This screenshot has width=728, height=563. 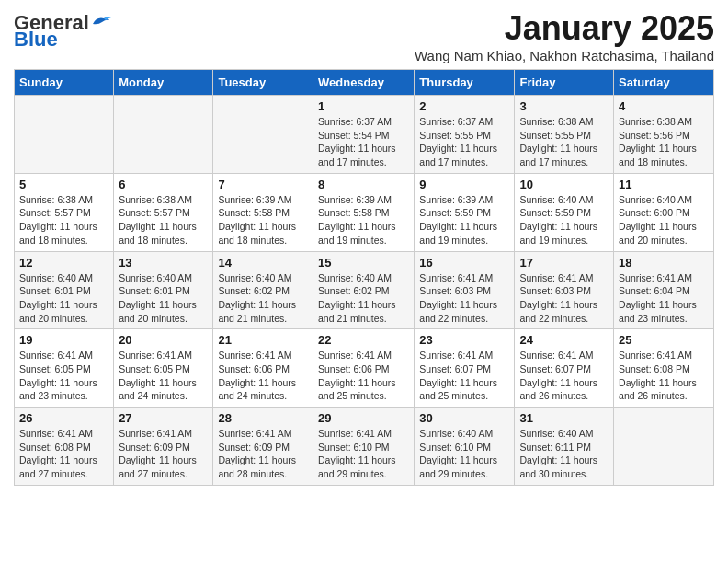 I want to click on calendar-cell: 1Sunrise: 6:37 AMSunset: 5:54 PMDaylight…, so click(x=363, y=134).